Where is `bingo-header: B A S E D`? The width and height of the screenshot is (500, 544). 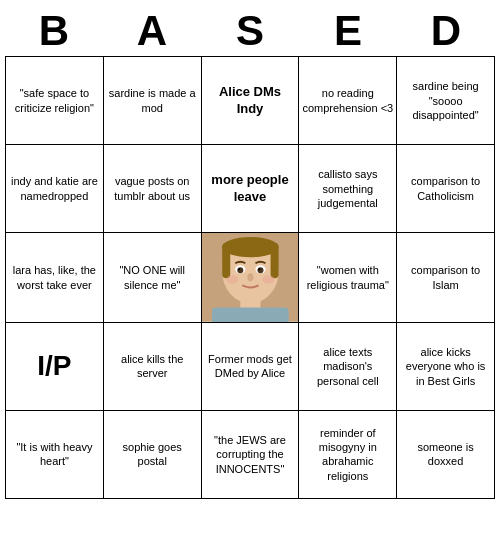
bingo-header: B A S E D is located at coordinates (250, 31).